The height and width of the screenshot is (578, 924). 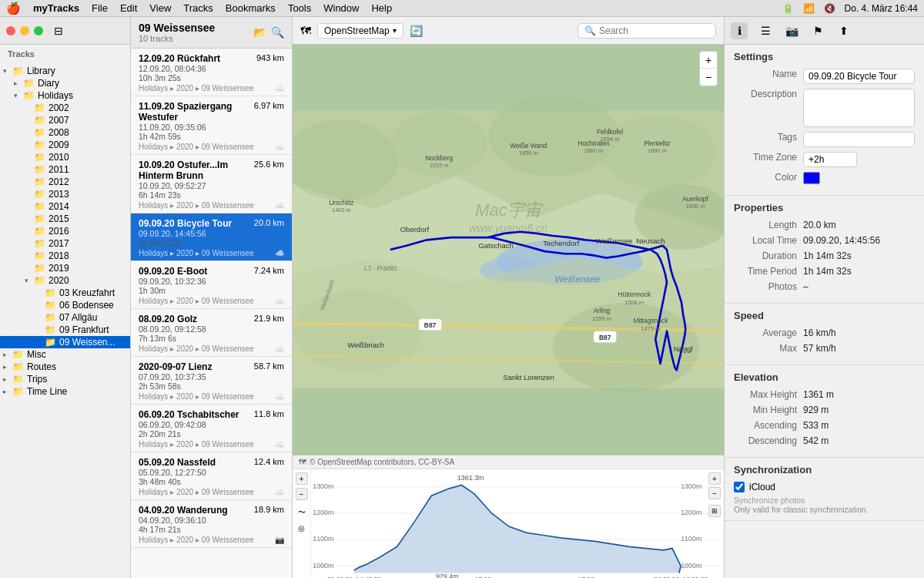 I want to click on refresh-icon: 🔄, so click(x=416, y=31).